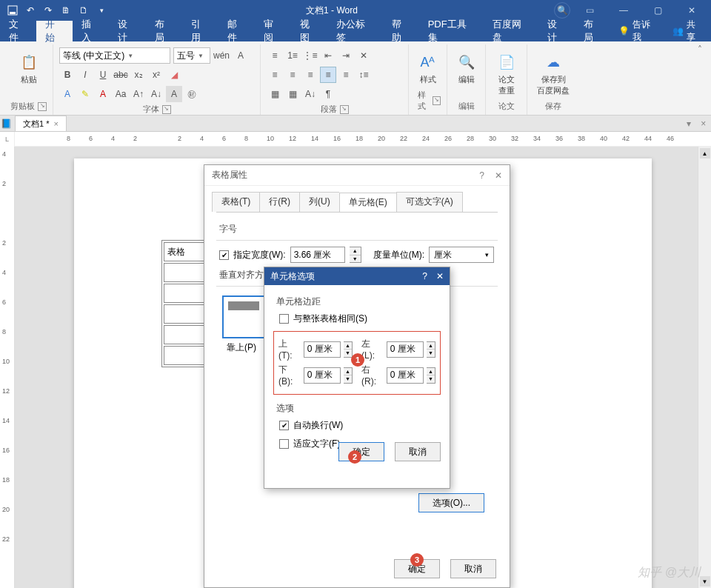  I want to click on char-shading-icon: A, so click(174, 94).